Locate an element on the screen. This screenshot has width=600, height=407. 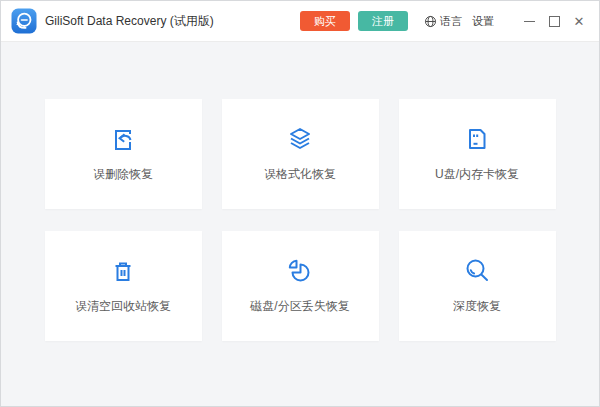
app-logo-icon is located at coordinates (24, 21).